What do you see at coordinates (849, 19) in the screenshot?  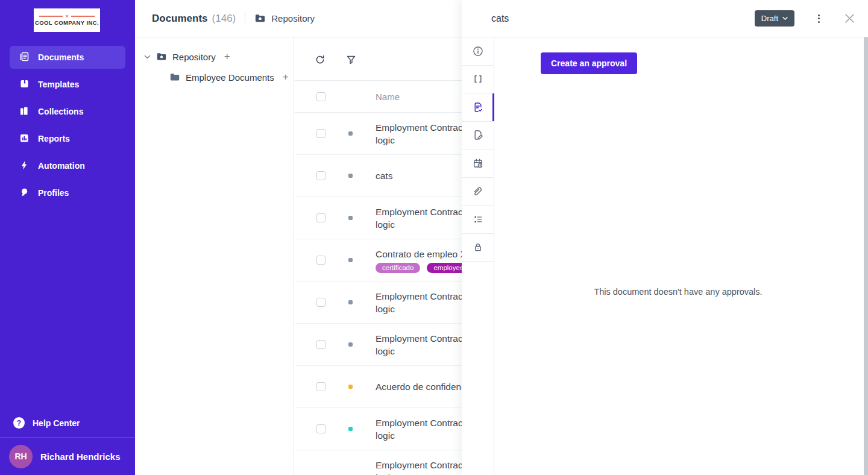 I see `close-icon` at bounding box center [849, 19].